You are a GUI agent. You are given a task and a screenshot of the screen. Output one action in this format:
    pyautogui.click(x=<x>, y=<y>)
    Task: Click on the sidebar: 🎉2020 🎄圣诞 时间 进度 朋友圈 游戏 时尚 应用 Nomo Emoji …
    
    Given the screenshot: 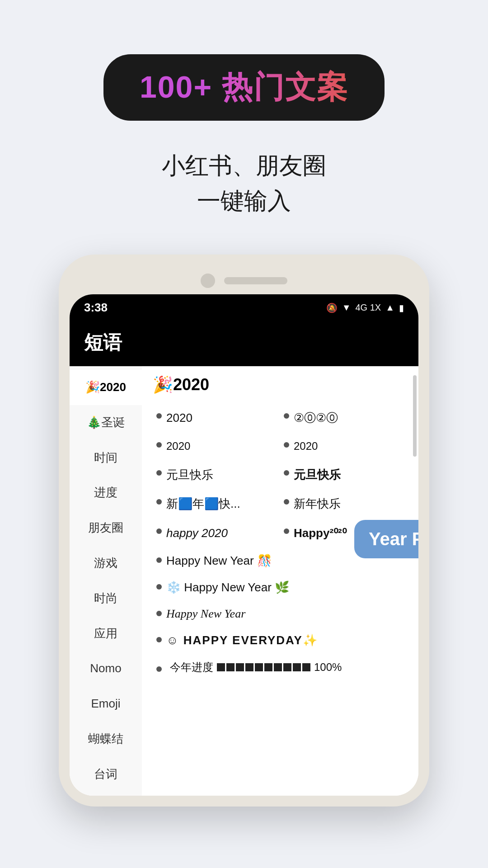 What is the action you would take?
    pyautogui.click(x=106, y=581)
    